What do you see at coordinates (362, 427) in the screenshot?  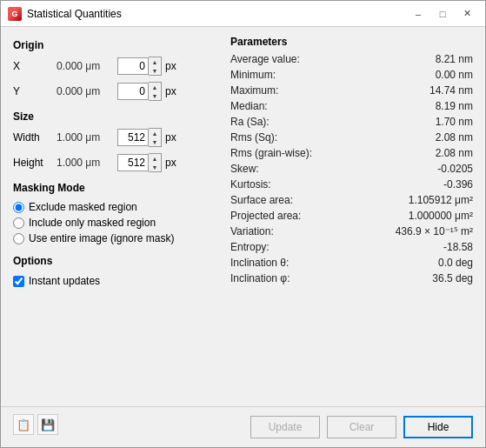 I see `clear-button: Clear` at bounding box center [362, 427].